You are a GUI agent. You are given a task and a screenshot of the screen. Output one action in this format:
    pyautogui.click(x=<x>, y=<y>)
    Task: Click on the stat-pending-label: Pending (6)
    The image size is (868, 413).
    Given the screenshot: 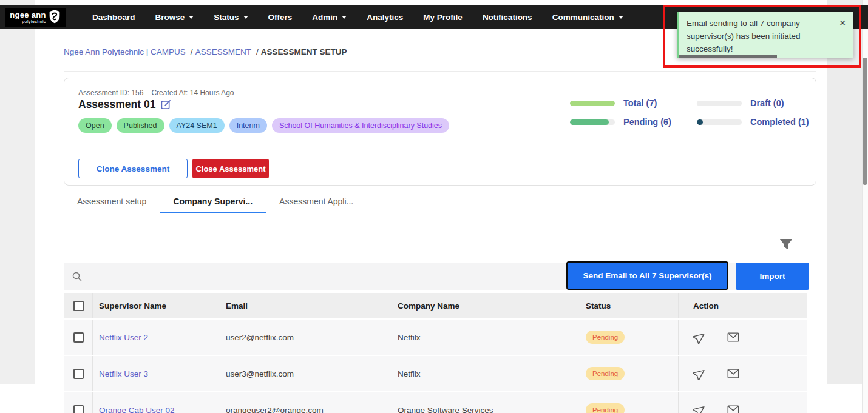 What is the action you would take?
    pyautogui.click(x=647, y=122)
    